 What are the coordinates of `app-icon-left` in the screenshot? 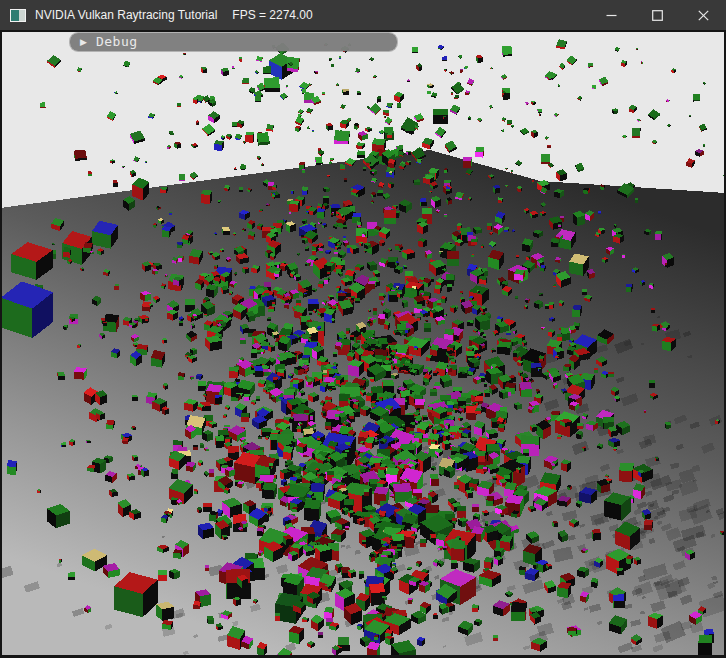 It's located at (15, 16).